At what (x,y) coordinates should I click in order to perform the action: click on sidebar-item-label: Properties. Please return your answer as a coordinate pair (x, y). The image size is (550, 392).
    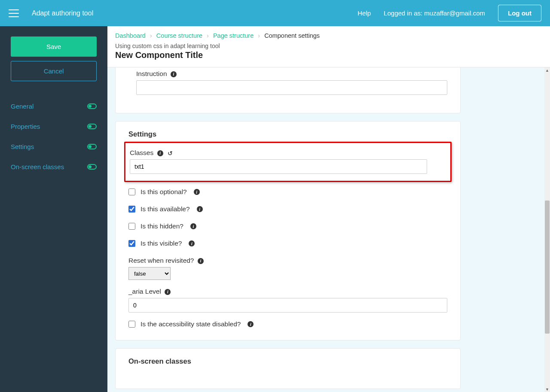
    Looking at the image, I should click on (25, 126).